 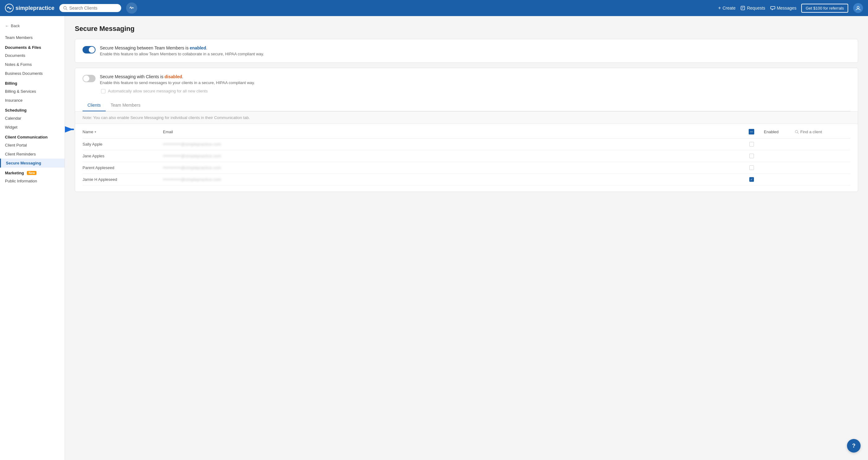 What do you see at coordinates (125, 105) in the screenshot?
I see `tab-team-members-label: Team Members` at bounding box center [125, 105].